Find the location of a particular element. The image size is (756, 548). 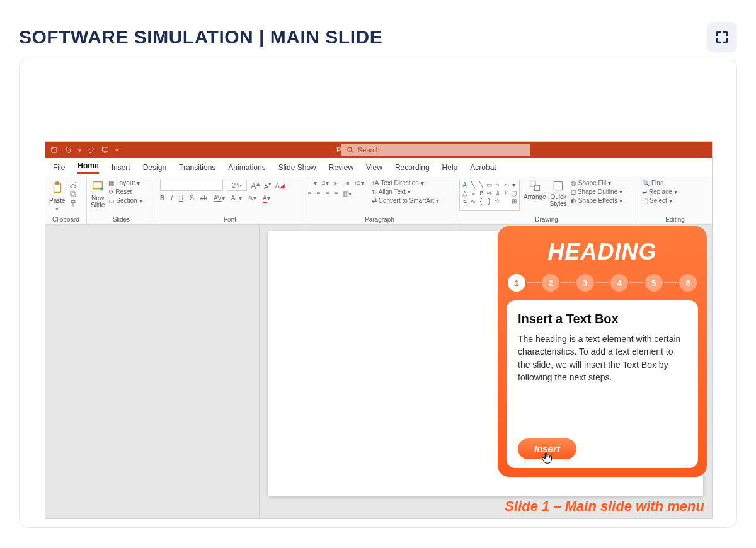

justify-icon: ≡ is located at coordinates (336, 194).